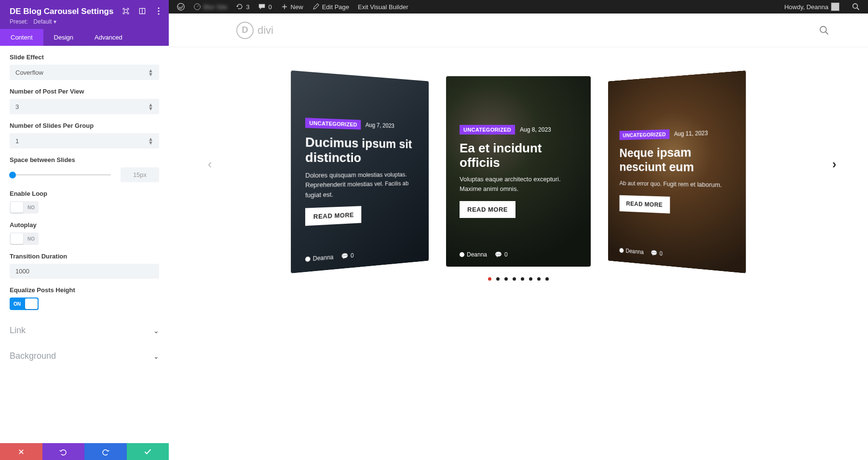 Image resolution: width=868 pixels, height=460 pixels. I want to click on carousel-card: UNCATEGORIZED Aug 7, 2023 Ducimus ipsum …, so click(360, 172).